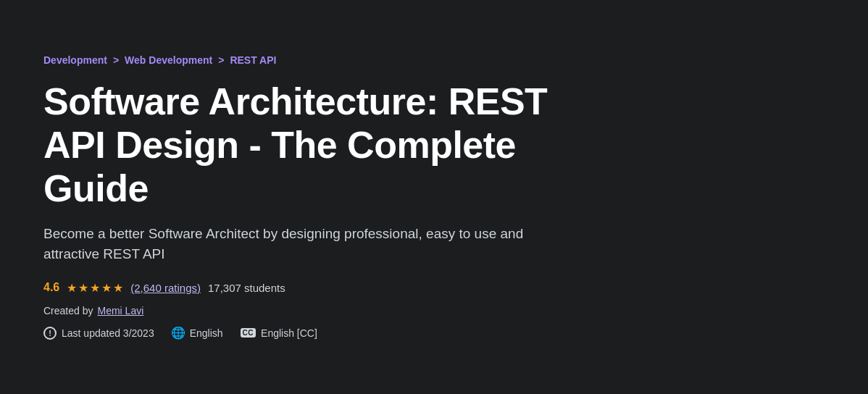 The width and height of the screenshot is (868, 394). What do you see at coordinates (75, 60) in the screenshot?
I see `breadcrumb-development: Development` at bounding box center [75, 60].